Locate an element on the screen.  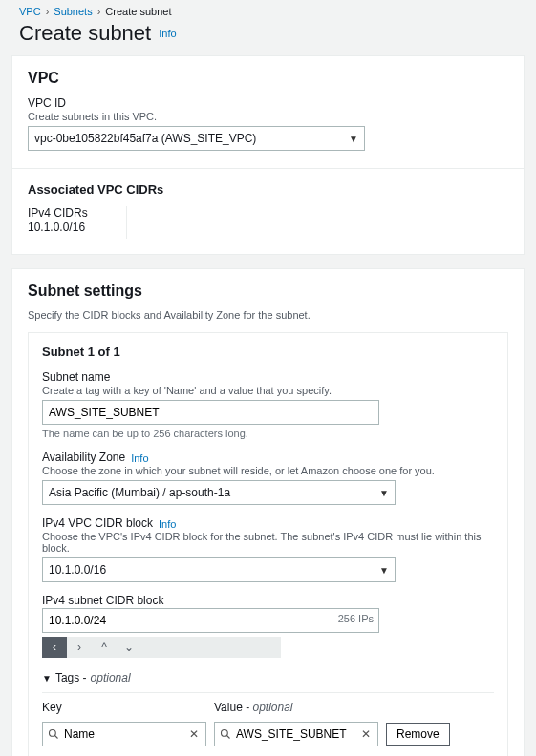
tags-label: Tags - is located at coordinates (71, 678).